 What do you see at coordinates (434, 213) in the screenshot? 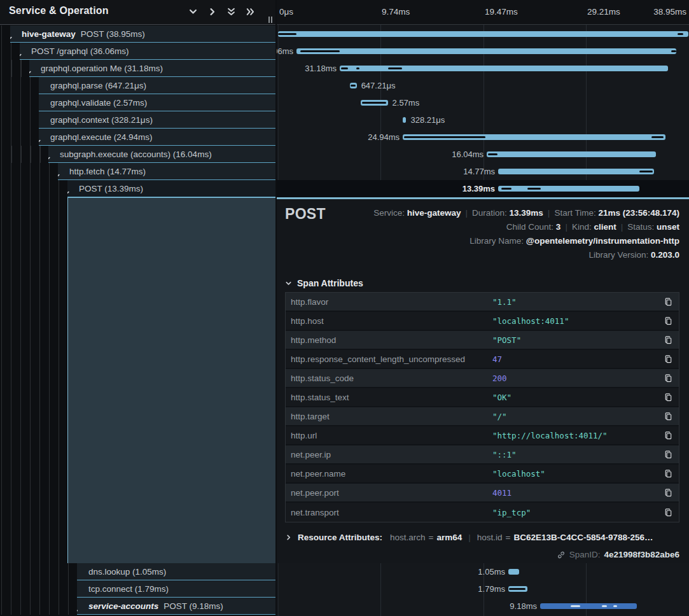
I see `meta-value: hive-gateway` at bounding box center [434, 213].